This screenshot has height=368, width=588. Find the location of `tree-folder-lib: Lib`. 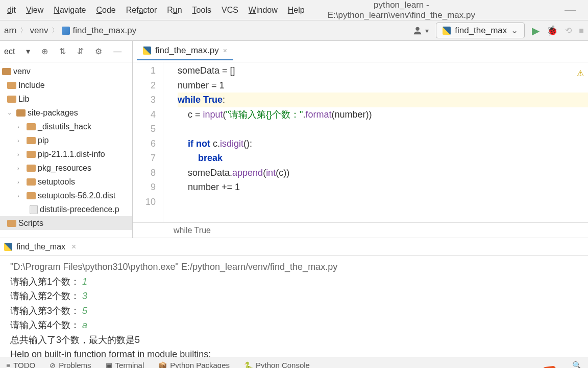

tree-folder-lib: Lib is located at coordinates (66, 99).